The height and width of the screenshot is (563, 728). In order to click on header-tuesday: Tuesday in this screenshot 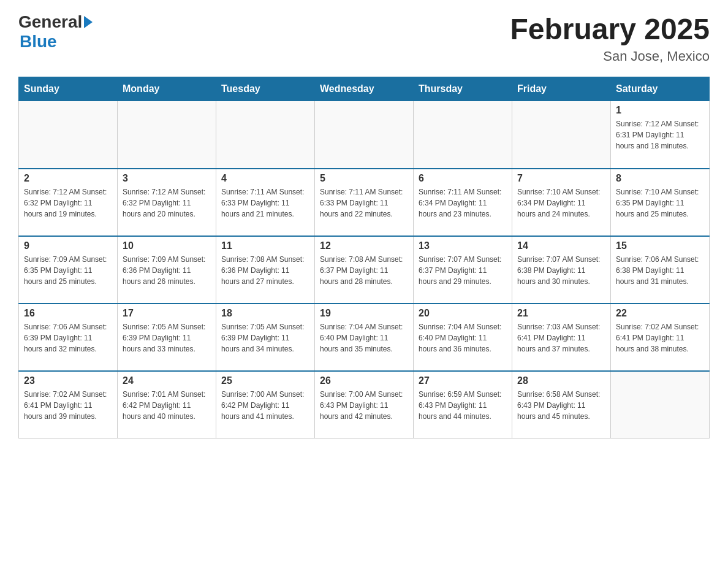, I will do `click(266, 90)`.